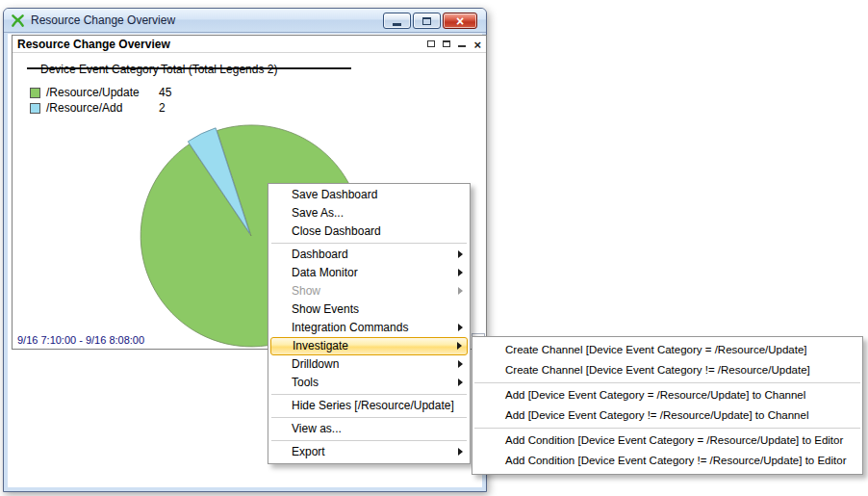 The height and width of the screenshot is (496, 868). Describe the element at coordinates (370, 231) in the screenshot. I see `menu-item-close-dashboard: Close Dashboard` at that location.